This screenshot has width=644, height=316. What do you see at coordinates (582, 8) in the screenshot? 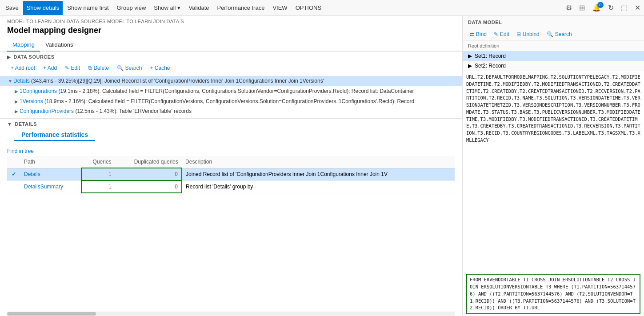
I see `office-icon-btn: ⊞` at bounding box center [582, 8].